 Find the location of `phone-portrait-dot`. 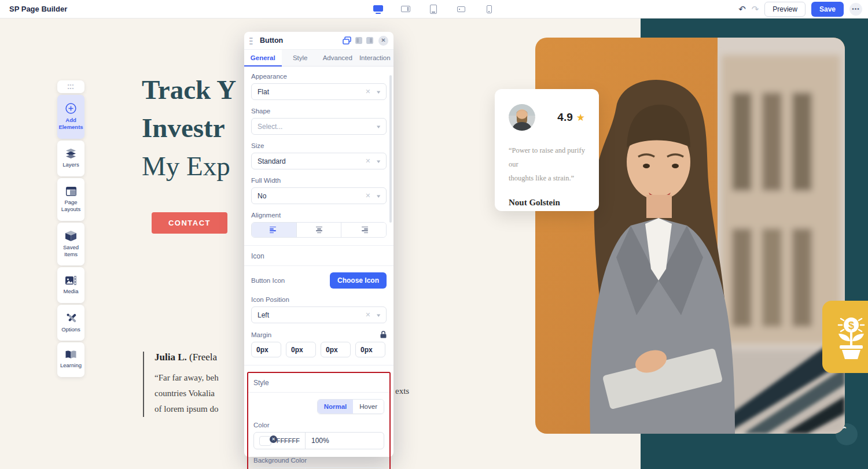

phone-portrait-dot is located at coordinates (489, 12).